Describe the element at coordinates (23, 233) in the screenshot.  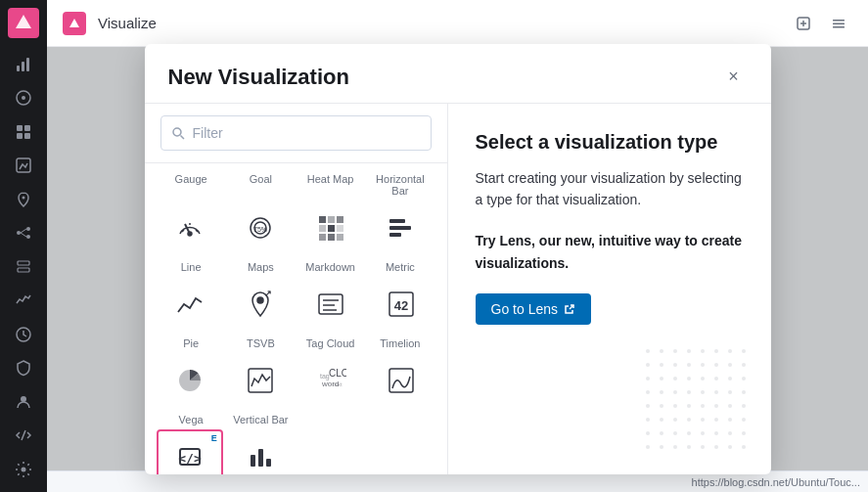
I see `sidebar-icon-ml` at that location.